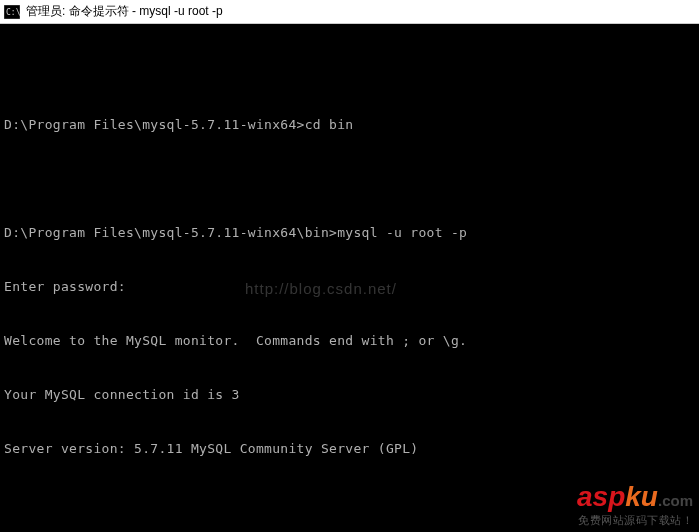 Image resolution: width=699 pixels, height=532 pixels. What do you see at coordinates (350, 395) in the screenshot?
I see `terminal-line: Your MySQL connection id is 3` at bounding box center [350, 395].